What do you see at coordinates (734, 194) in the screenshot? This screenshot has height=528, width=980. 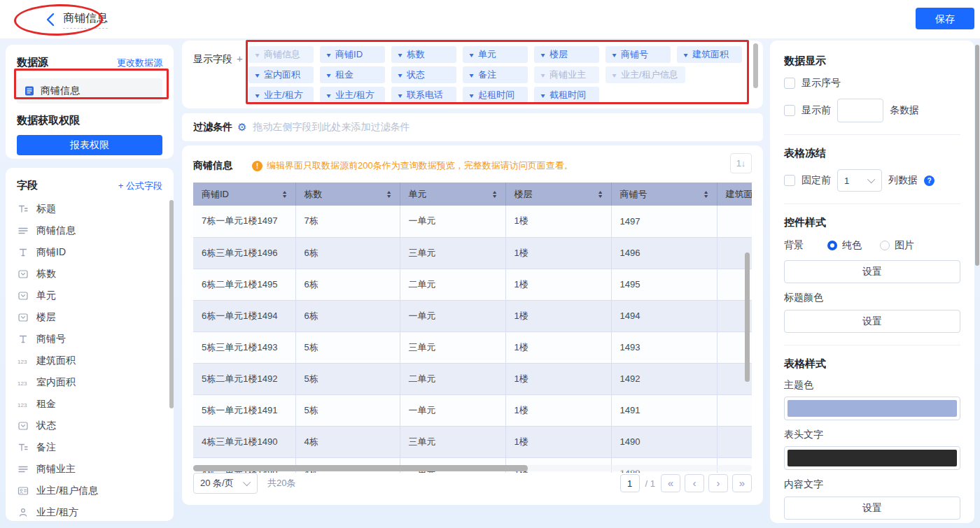 I see `column-header: 建筑面积▲▼` at bounding box center [734, 194].